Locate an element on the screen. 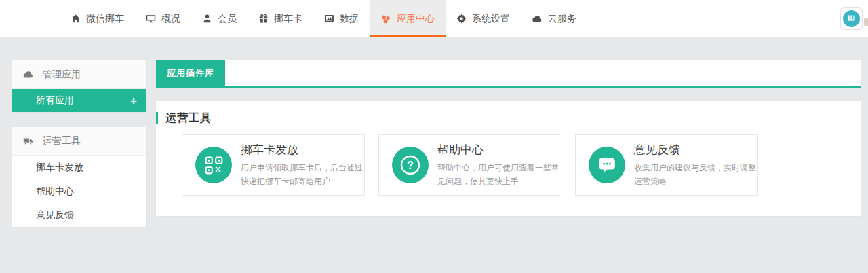  sidebar-item-feedback: 意见反馈 is located at coordinates (79, 215).